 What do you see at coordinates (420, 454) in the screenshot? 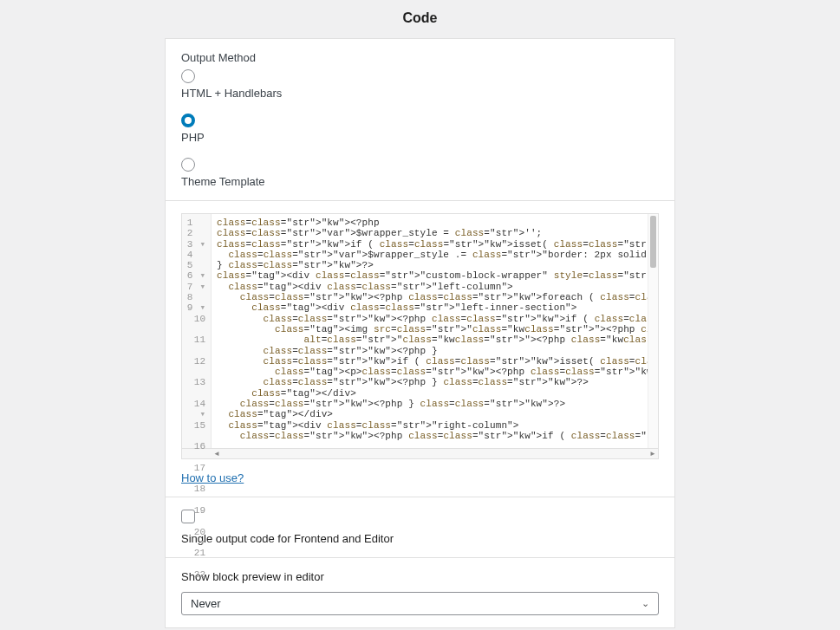
I see `editor-hscrollbar: ◄ ►` at bounding box center [420, 454].